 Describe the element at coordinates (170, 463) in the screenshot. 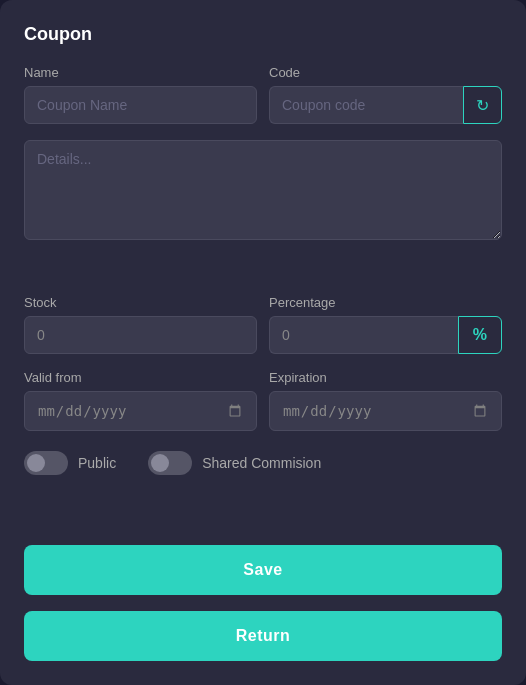

I see `shared-commission-toggle` at that location.